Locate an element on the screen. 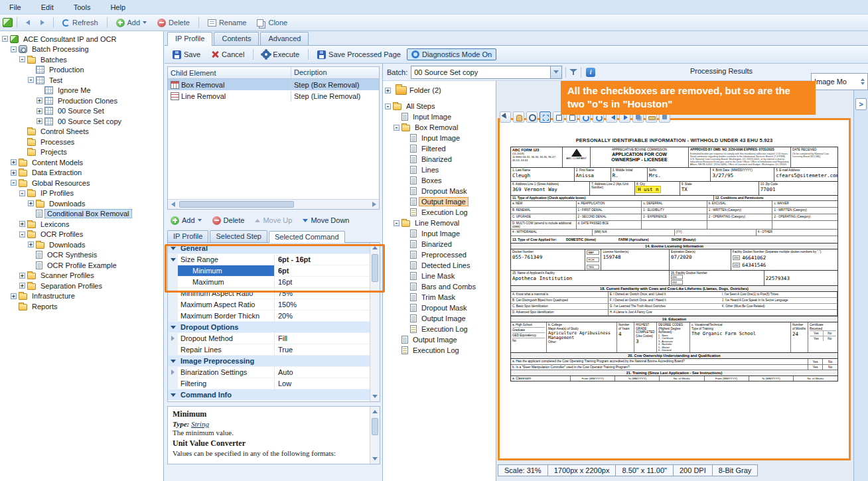  image-mode-header: Image Mo is located at coordinates (839, 82).